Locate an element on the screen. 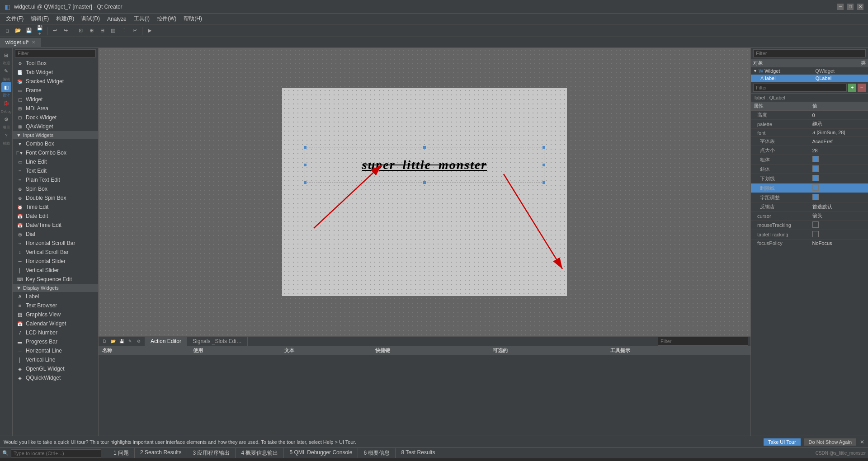  handle-ml is located at coordinates (305, 165).